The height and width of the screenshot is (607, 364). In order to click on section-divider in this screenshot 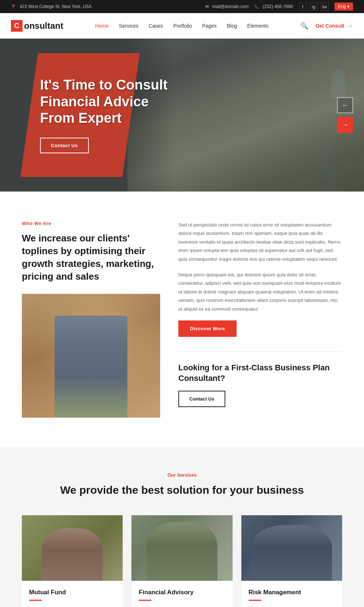, I will do `click(260, 352)`.